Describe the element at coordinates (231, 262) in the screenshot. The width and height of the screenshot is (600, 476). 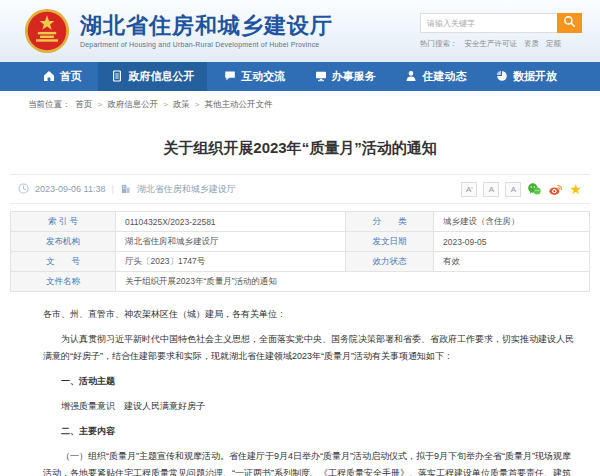
I see `info-value-doc-number: 厅头〔2023〕1747号` at that location.